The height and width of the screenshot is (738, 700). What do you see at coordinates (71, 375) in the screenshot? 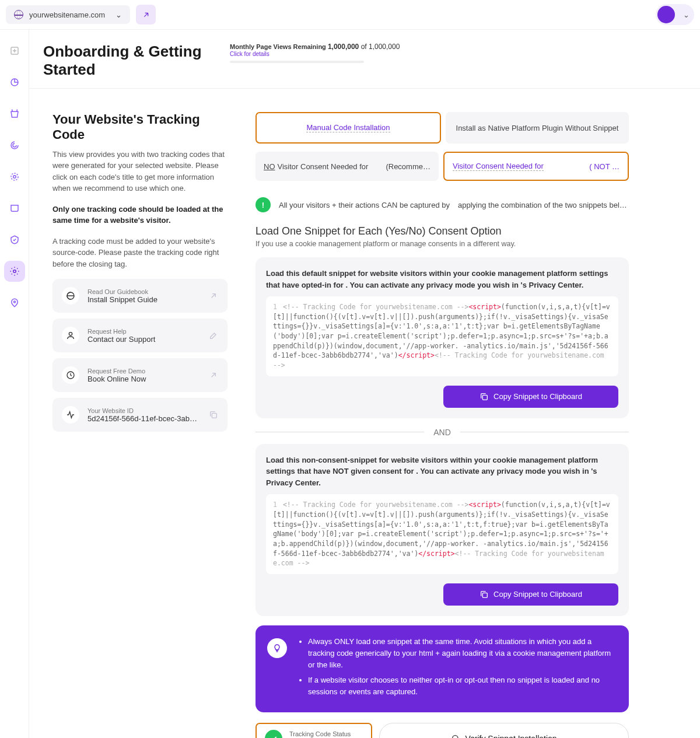
I see `clock-icon` at bounding box center [71, 375].